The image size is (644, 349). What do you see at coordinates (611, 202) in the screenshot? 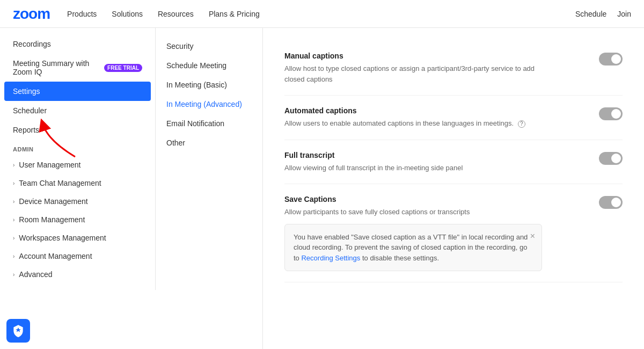
I see `toggle-save-captions` at bounding box center [611, 202].